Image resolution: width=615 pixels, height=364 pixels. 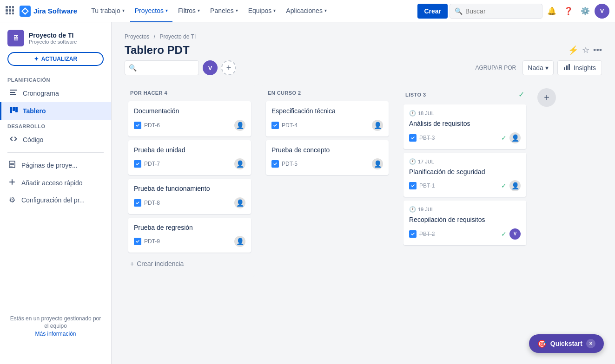 What do you see at coordinates (165, 68) in the screenshot?
I see `board-search-input` at bounding box center [165, 68].